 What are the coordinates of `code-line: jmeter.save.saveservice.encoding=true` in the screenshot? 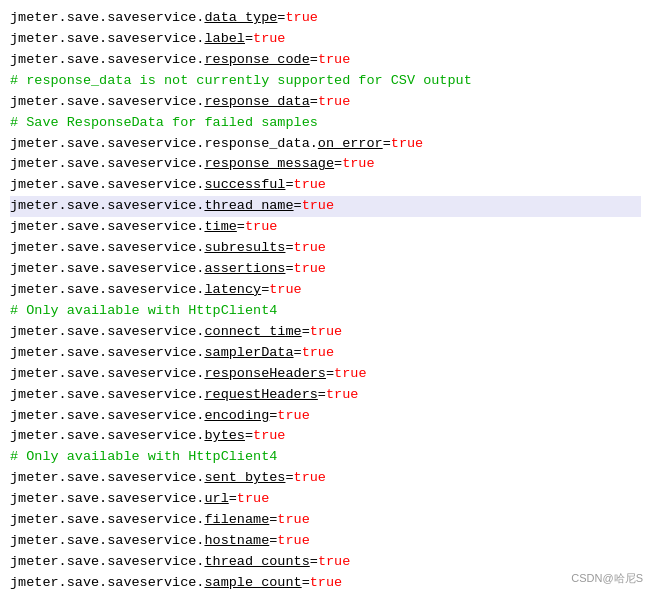 It's located at (326, 416).